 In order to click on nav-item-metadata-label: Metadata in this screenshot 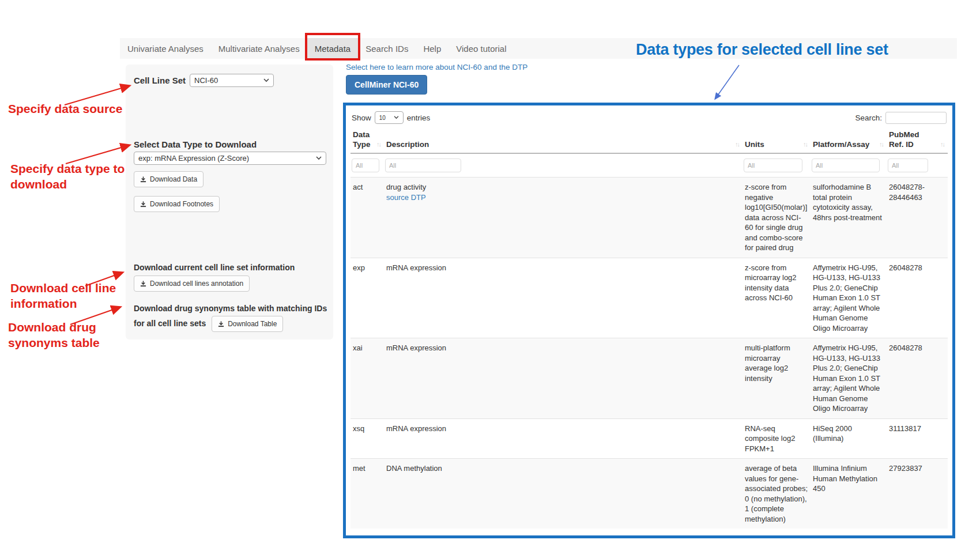, I will do `click(333, 48)`.